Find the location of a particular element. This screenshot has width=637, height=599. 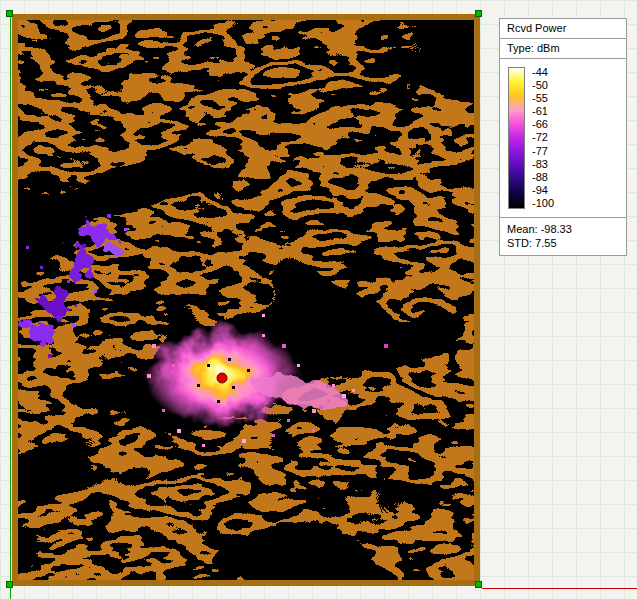

scale-label: -72 is located at coordinates (543, 138).